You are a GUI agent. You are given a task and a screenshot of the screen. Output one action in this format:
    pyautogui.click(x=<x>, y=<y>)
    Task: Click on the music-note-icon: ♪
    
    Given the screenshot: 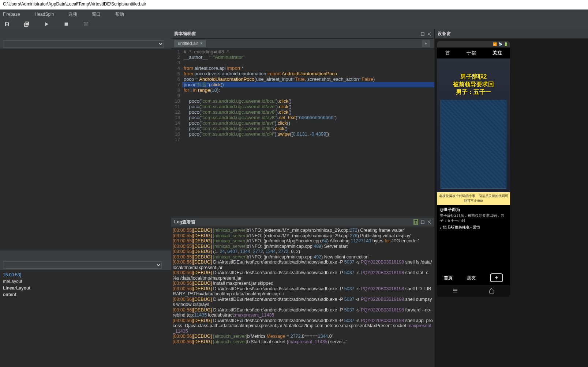 What is the action you would take?
    pyautogui.click(x=441, y=227)
    